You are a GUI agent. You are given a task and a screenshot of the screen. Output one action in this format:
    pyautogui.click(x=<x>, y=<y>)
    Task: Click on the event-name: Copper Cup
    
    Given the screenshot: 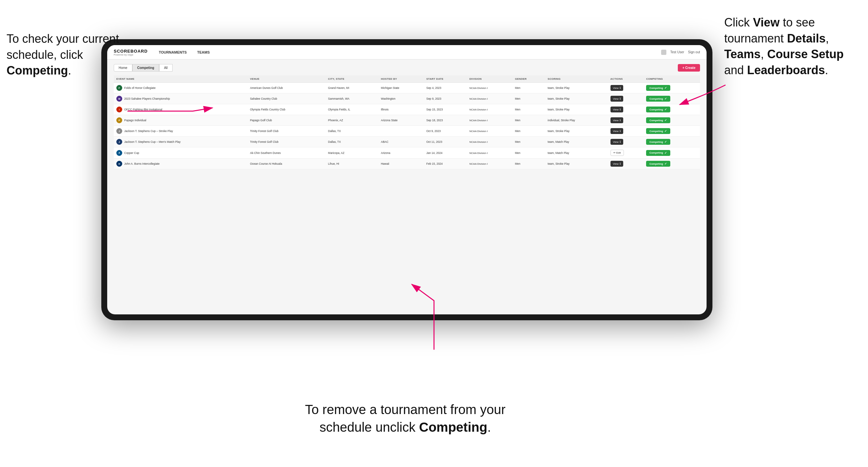 What is the action you would take?
    pyautogui.click(x=132, y=153)
    